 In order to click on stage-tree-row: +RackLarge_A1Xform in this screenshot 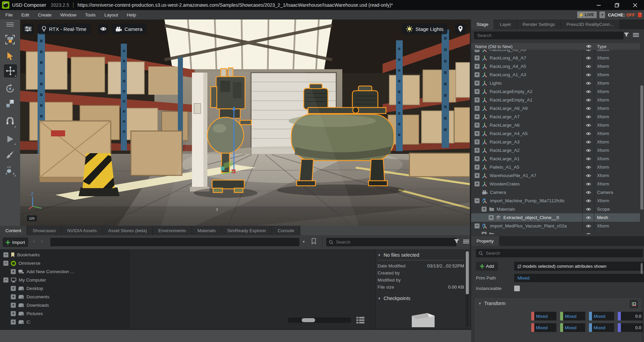, I will do `click(556, 159)`.